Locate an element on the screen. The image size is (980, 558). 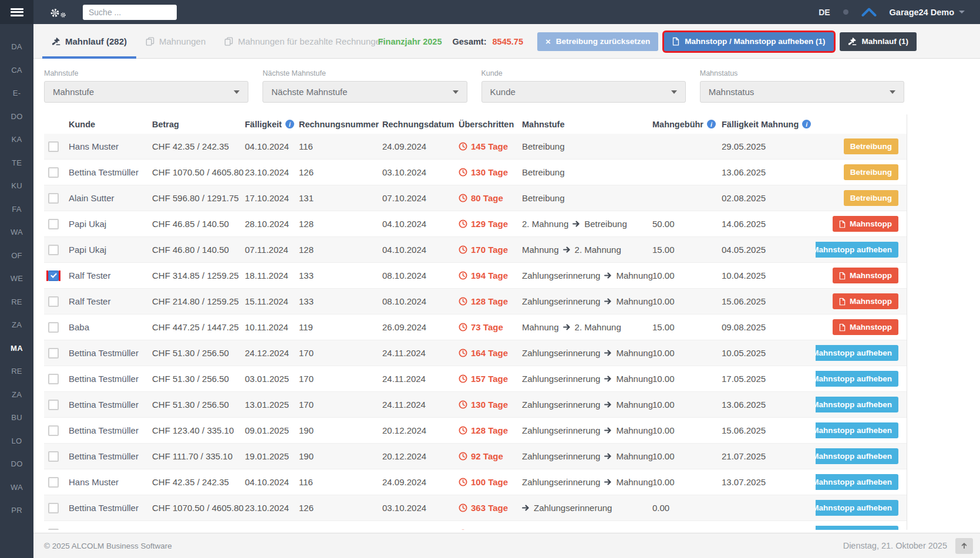
cell-betrag: CHF 51.30 / 256.50 is located at coordinates (198, 379).